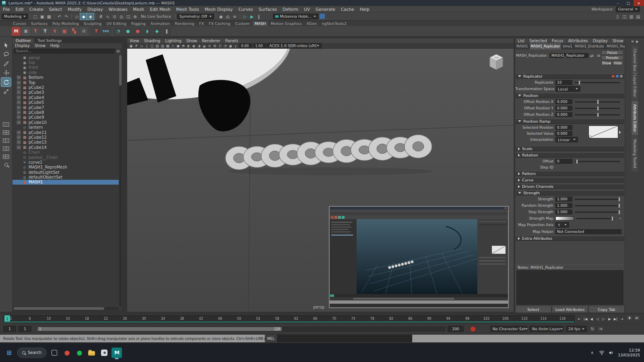  Describe the element at coordinates (66, 58) in the screenshot. I see `outliner-item-persp: ▣persp` at that location.